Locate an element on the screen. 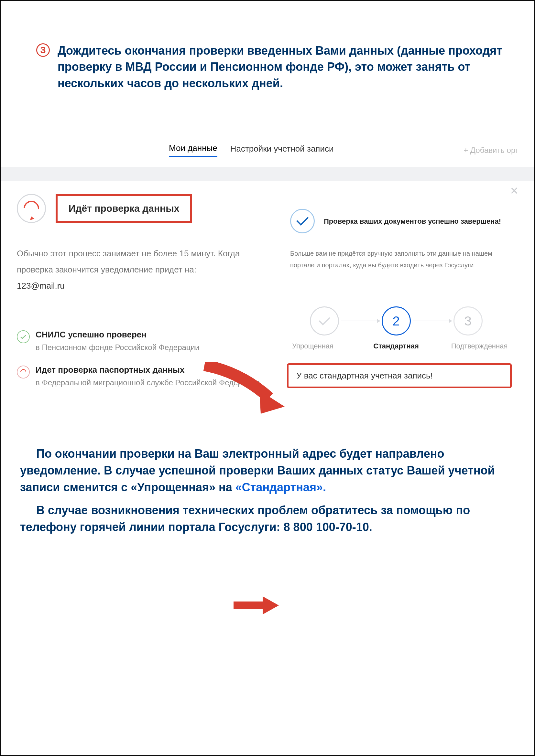  account-level-steps: 2 3 is located at coordinates (396, 321).